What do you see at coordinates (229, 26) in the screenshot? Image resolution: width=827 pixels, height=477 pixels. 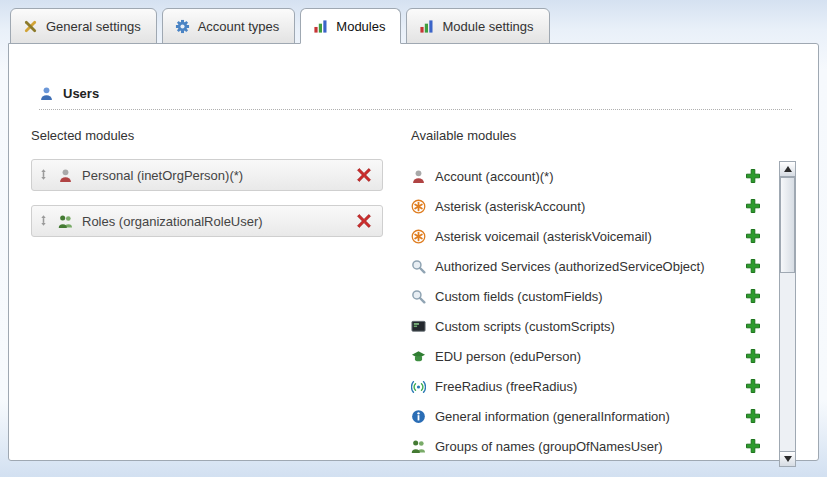 I see `tab-account-types: Account types` at bounding box center [229, 26].